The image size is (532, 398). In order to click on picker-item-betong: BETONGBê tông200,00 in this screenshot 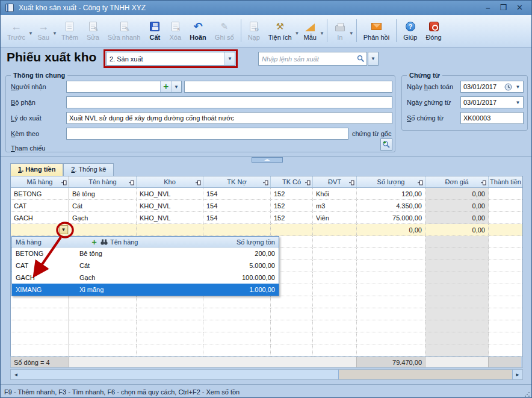, I will do `click(146, 253)`.